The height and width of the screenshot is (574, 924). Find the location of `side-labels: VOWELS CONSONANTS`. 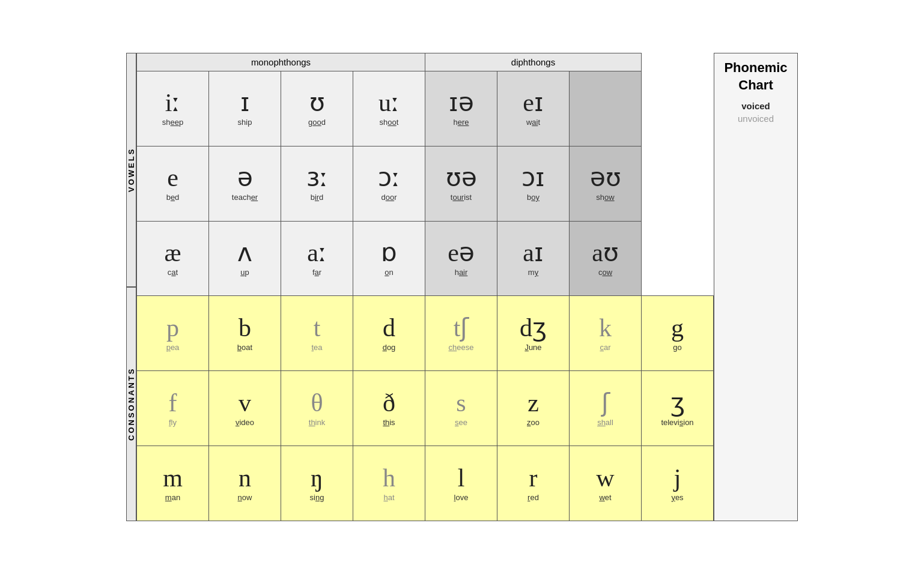

side-labels: VOWELS CONSONANTS is located at coordinates (131, 287).